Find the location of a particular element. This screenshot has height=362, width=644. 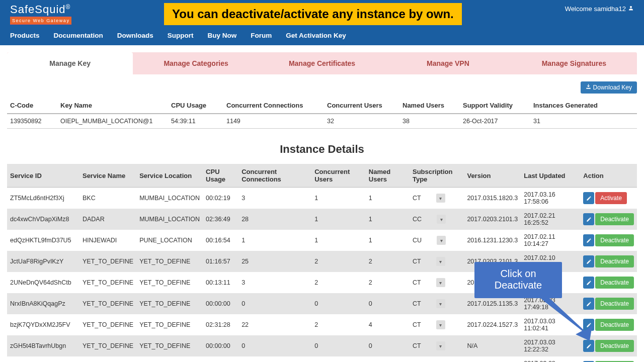

inst-cell: 00:45:59 is located at coordinates (220, 359).